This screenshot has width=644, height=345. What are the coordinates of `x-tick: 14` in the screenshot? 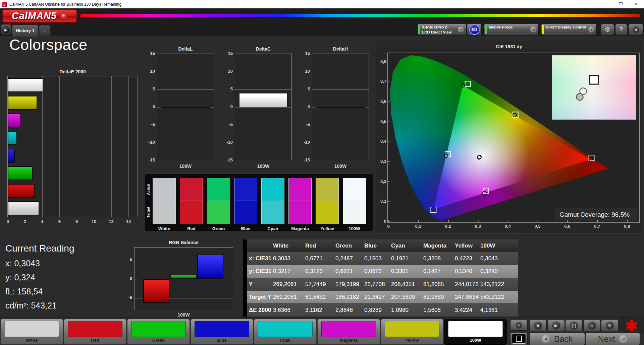 It's located at (128, 222).